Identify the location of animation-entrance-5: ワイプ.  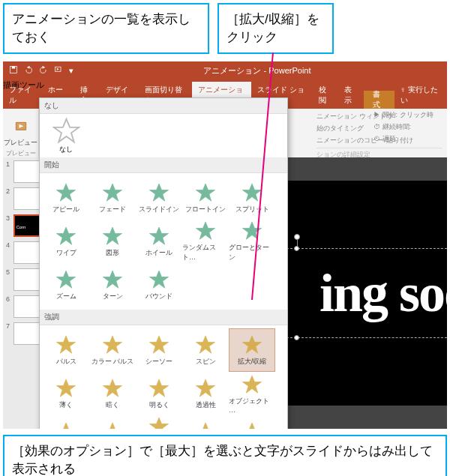
(66, 241).